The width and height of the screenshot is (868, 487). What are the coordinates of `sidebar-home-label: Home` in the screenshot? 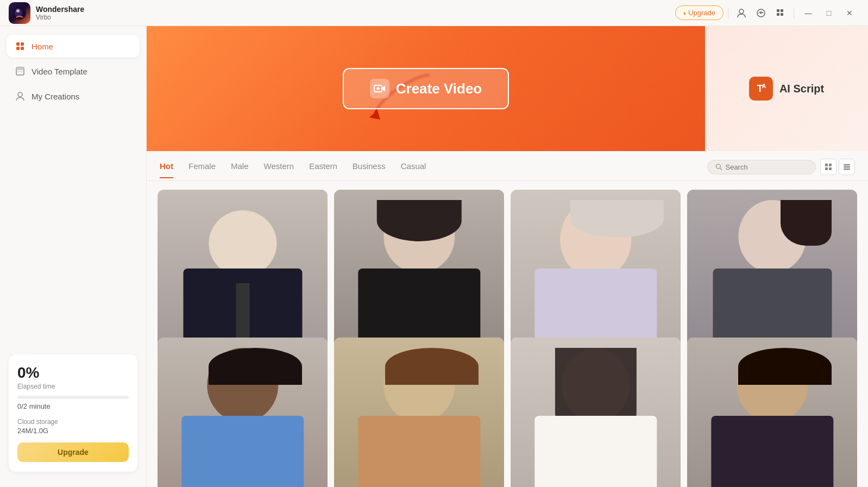 It's located at (42, 47).